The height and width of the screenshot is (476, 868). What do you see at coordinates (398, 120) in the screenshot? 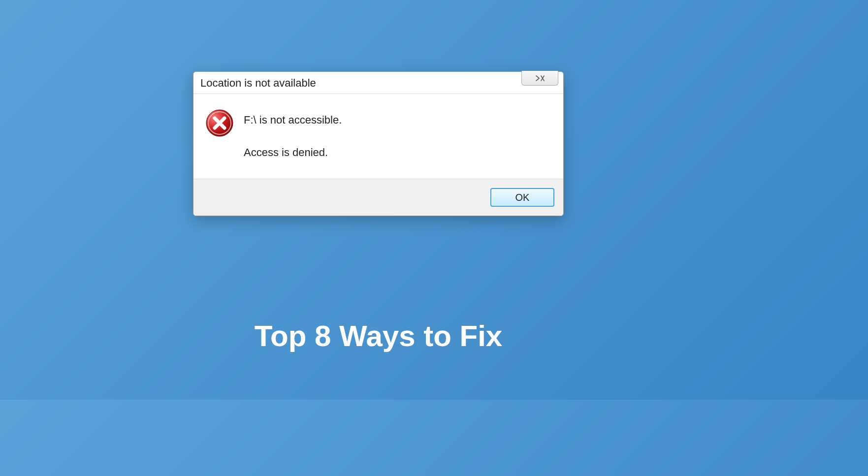
I see `message-line-1: F:\ is not accessible.` at bounding box center [398, 120].